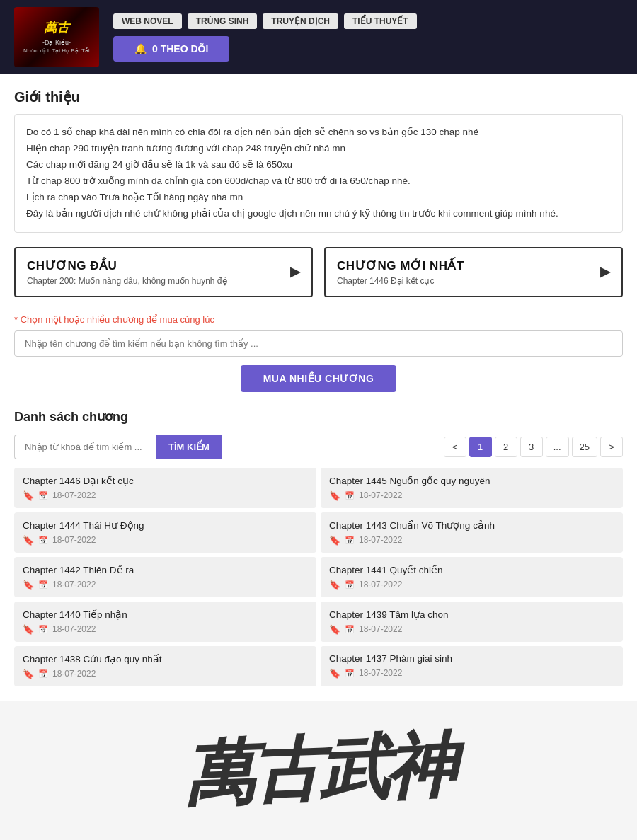  Describe the element at coordinates (474, 272) in the screenshot. I see `latest-chapter-card: CHƯƠNG MỚI NHẤT Chapter 1446 Đại kết cục…` at that location.